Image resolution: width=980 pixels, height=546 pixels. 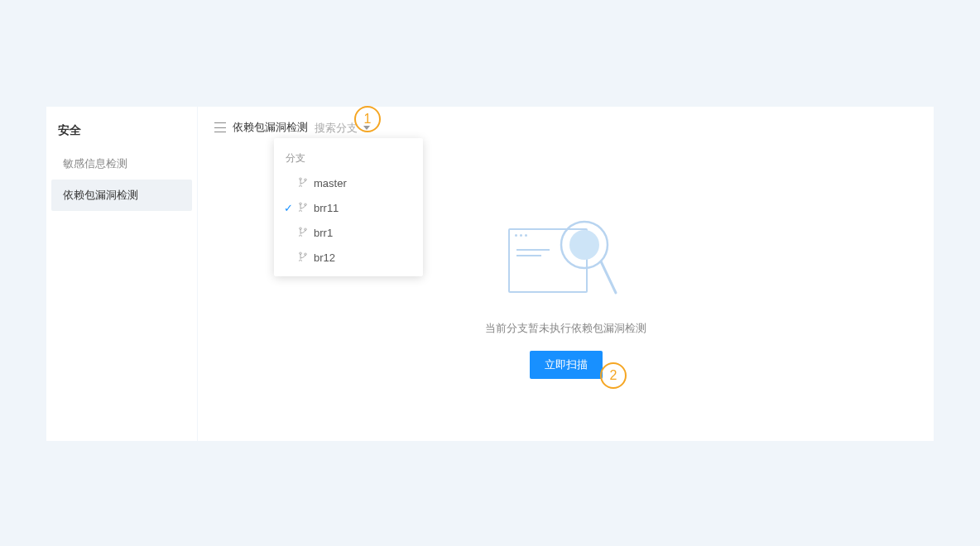 What do you see at coordinates (324, 258) in the screenshot?
I see `dropdown-item-label: br12` at bounding box center [324, 258].